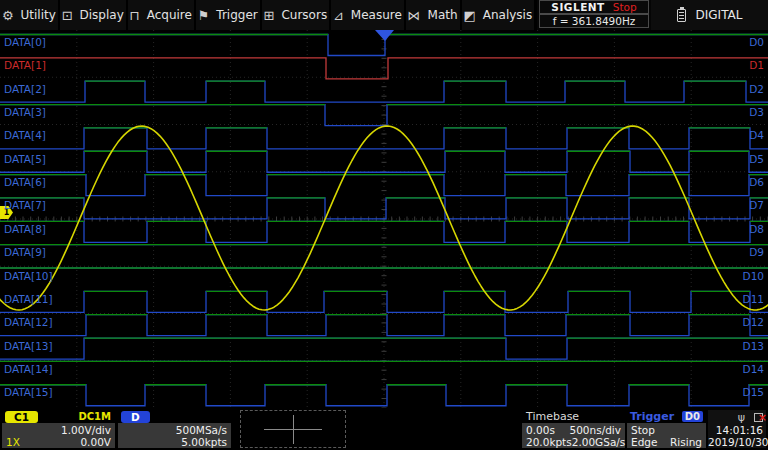  I want to click on lan-disconnected-icon, so click(758, 418).